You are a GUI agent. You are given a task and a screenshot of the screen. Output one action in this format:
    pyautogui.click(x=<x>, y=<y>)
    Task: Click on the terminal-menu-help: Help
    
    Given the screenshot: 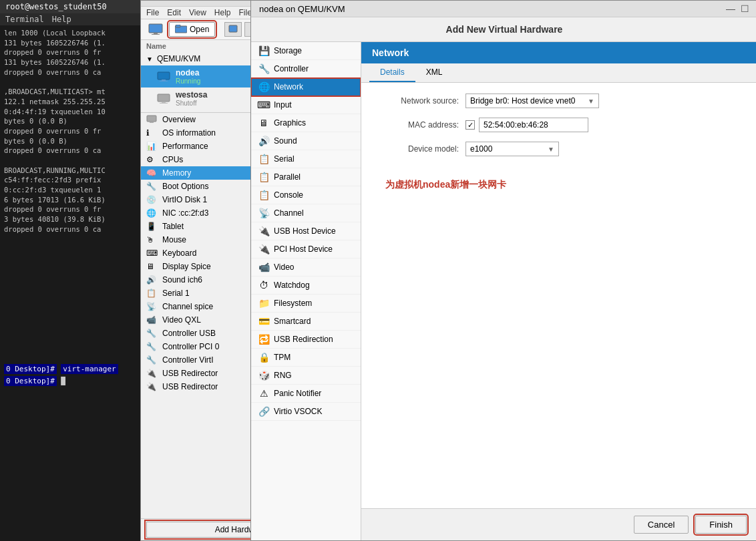 What is the action you would take?
    pyautogui.click(x=61, y=19)
    